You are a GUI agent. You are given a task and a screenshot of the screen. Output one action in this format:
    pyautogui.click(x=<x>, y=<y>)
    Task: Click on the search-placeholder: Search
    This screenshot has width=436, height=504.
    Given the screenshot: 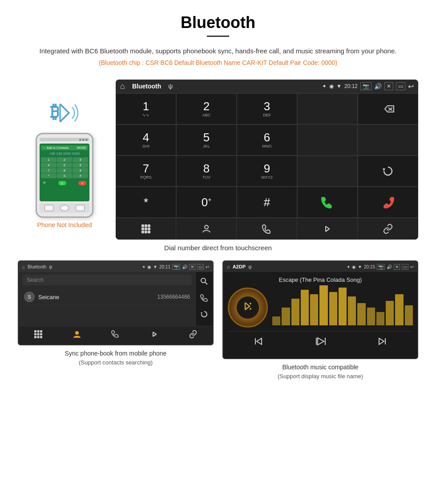 What is the action you would take?
    pyautogui.click(x=35, y=280)
    